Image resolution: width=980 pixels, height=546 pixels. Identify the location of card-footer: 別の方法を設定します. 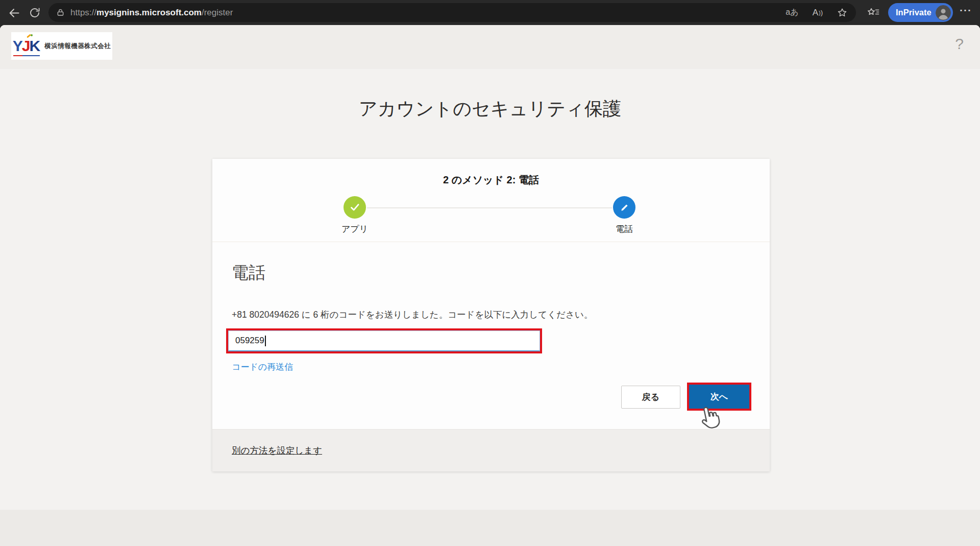
(491, 450).